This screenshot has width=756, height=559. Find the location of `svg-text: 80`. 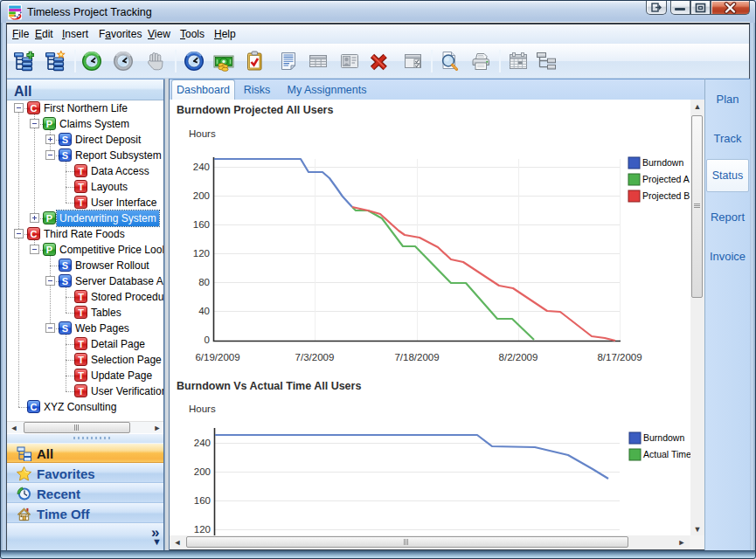

svg-text: 80 is located at coordinates (205, 282).